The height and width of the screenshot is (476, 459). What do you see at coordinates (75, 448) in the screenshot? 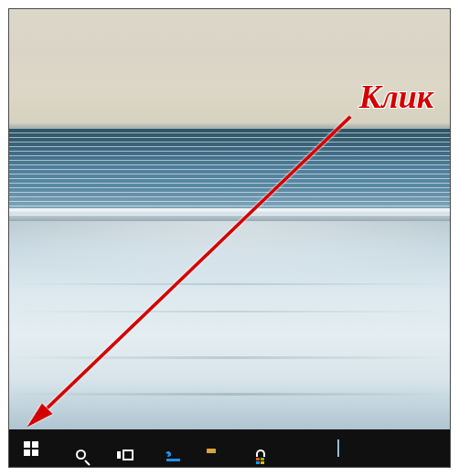
I see `search-button` at bounding box center [75, 448].